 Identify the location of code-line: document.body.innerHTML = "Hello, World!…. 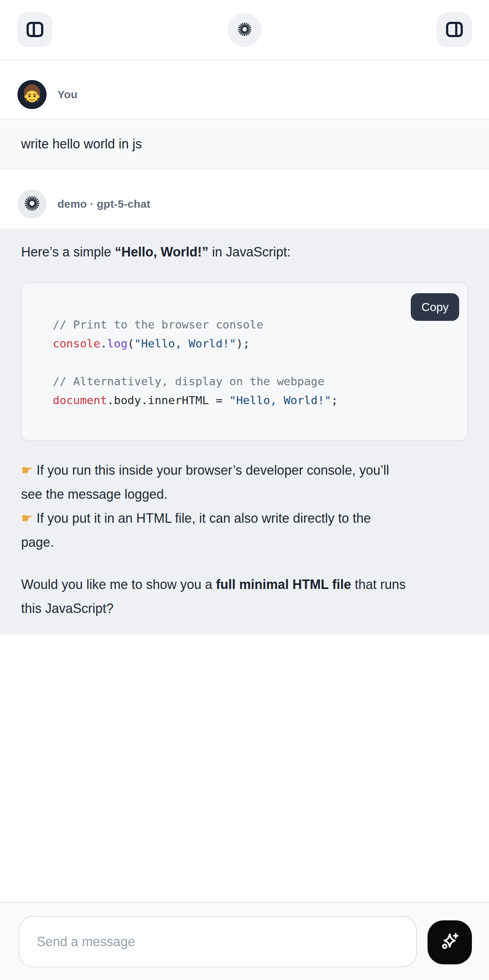
(244, 400).